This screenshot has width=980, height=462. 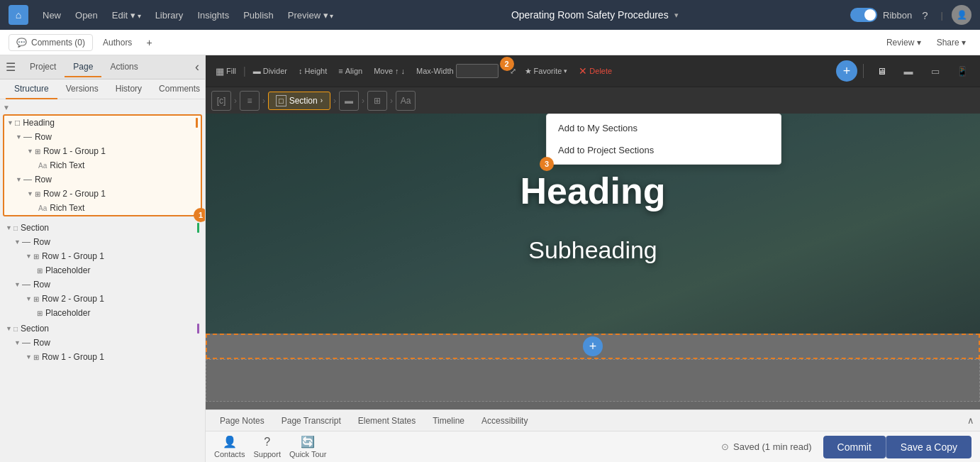 What do you see at coordinates (311, 421) in the screenshot?
I see `bottom-tab-transcript: Page Transcript` at bounding box center [311, 421].